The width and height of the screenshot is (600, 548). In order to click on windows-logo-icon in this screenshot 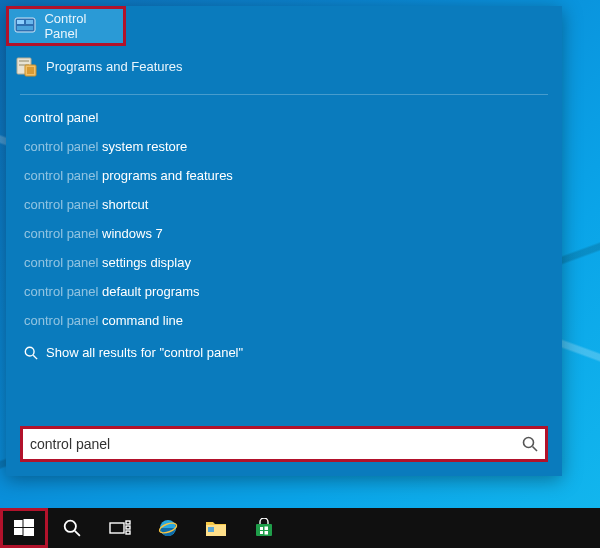, I will do `click(24, 528)`.